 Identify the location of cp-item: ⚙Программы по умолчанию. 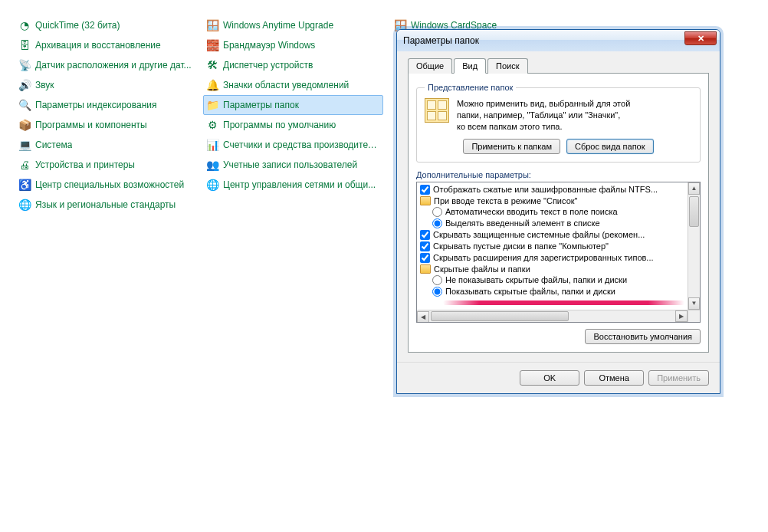
(293, 125).